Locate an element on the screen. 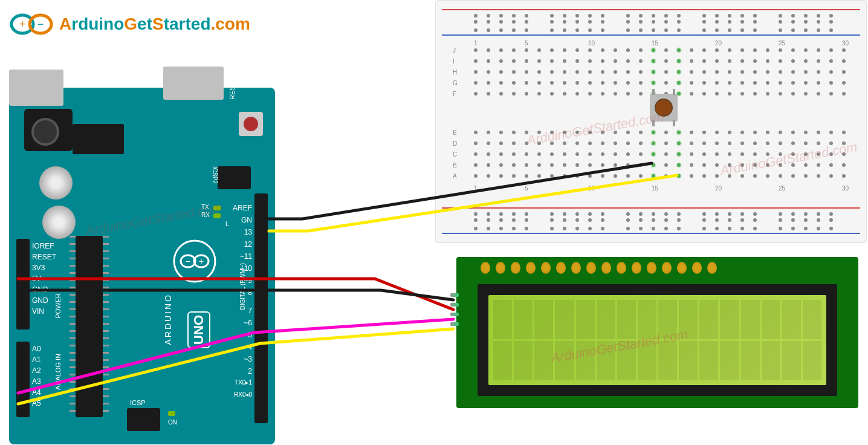  pin-10: ~10 is located at coordinates (246, 268).